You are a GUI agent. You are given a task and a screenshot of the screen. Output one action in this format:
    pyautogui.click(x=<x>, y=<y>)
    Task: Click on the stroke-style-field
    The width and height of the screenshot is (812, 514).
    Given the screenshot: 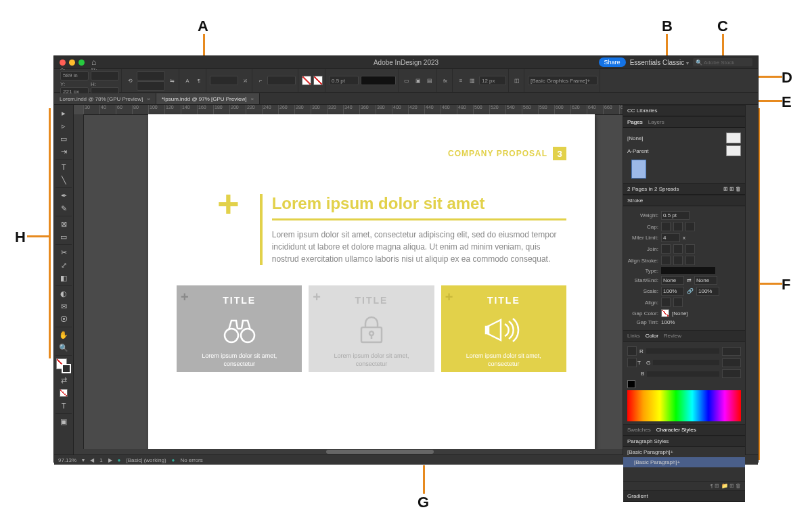 What is the action you would take?
    pyautogui.click(x=378, y=80)
    